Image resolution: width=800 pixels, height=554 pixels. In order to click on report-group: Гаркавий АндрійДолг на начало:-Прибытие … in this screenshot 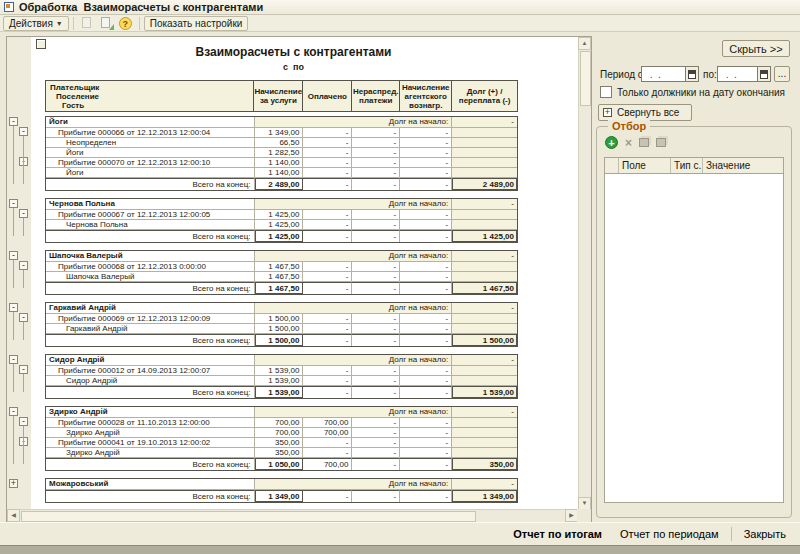, I will do `click(282, 324)`.